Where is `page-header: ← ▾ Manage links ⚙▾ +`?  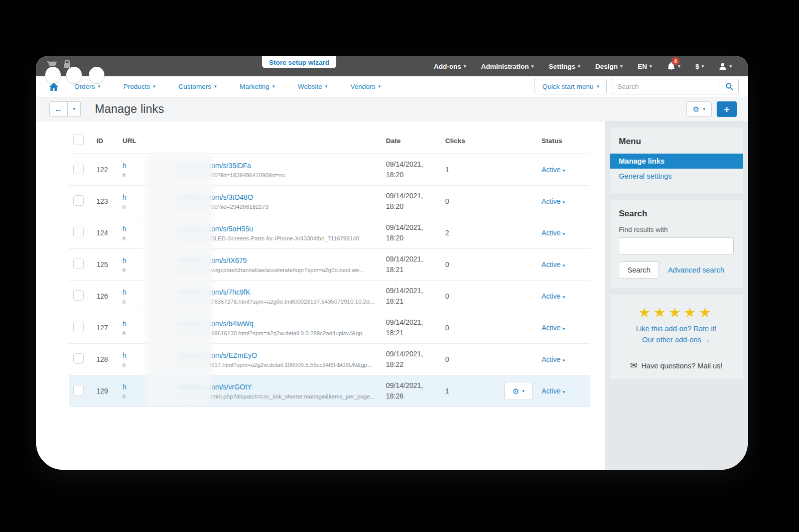
page-header: ← ▾ Manage links ⚙▾ + is located at coordinates (392, 109).